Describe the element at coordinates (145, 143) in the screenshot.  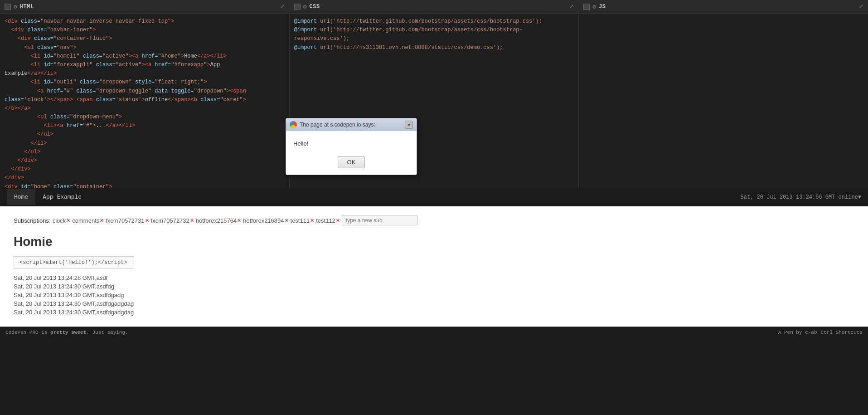
I see `code-line: </li>` at that location.